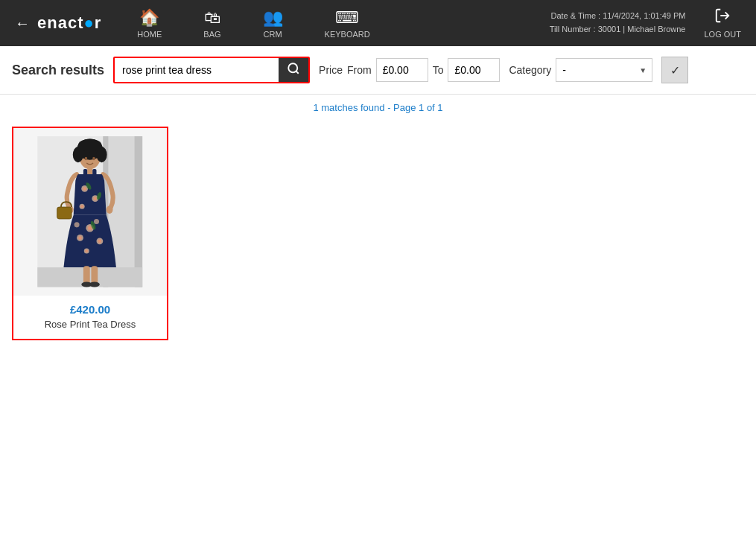  Describe the element at coordinates (273, 23) in the screenshot. I see `nav-crm: 👥 CRM` at that location.